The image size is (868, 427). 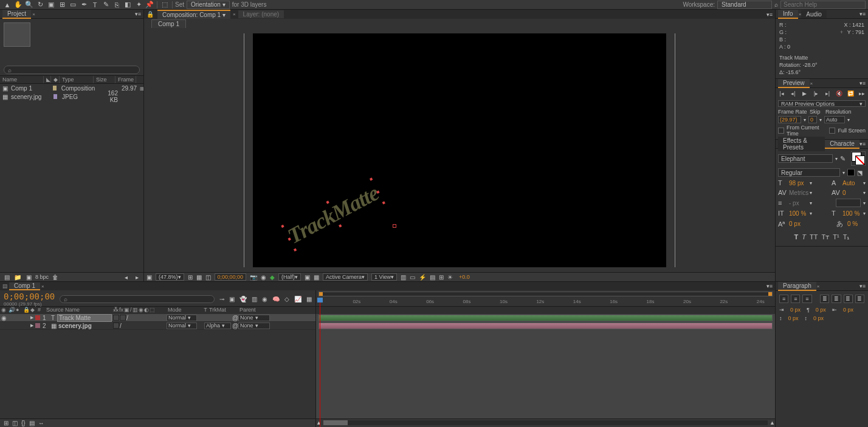 I want to click on layer-tab: Layer: (none), so click(x=261, y=15).